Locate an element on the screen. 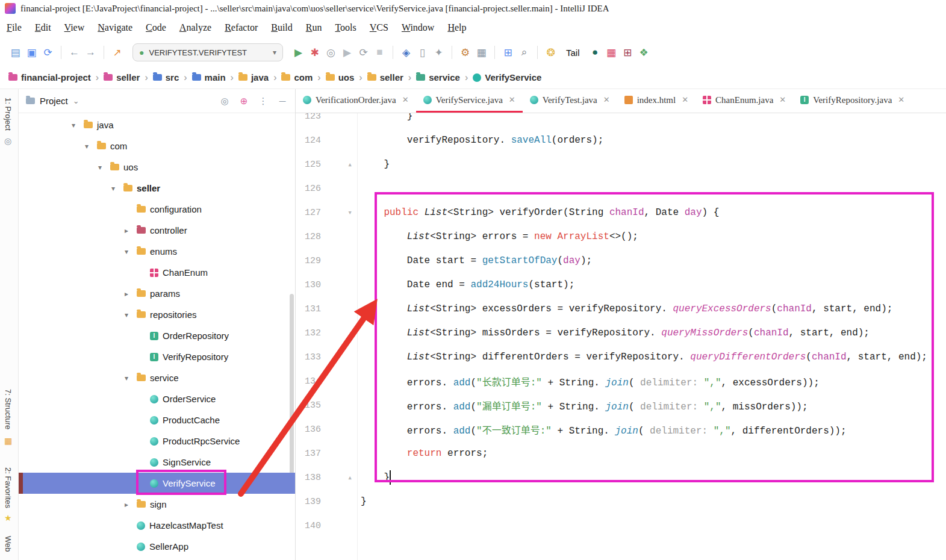 The image size is (946, 560). forward-icon: → is located at coordinates (90, 52).